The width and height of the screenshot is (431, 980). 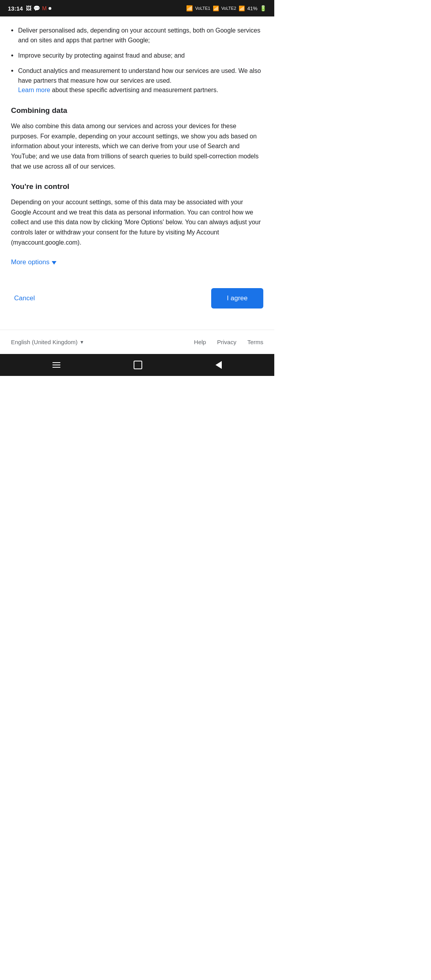 What do you see at coordinates (137, 56) in the screenshot?
I see `list-item: Improve security by protecting against f…` at bounding box center [137, 56].